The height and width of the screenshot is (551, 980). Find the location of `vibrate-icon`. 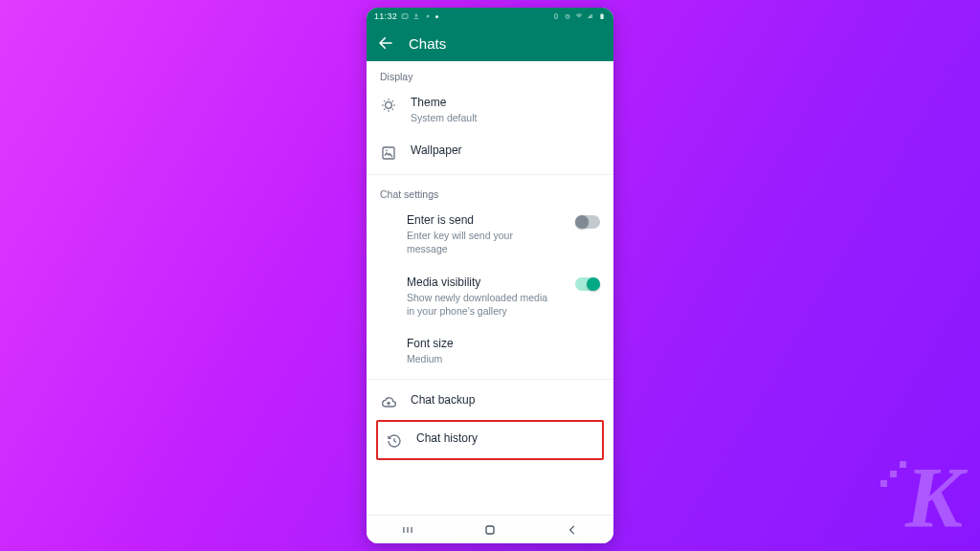

vibrate-icon is located at coordinates (556, 16).